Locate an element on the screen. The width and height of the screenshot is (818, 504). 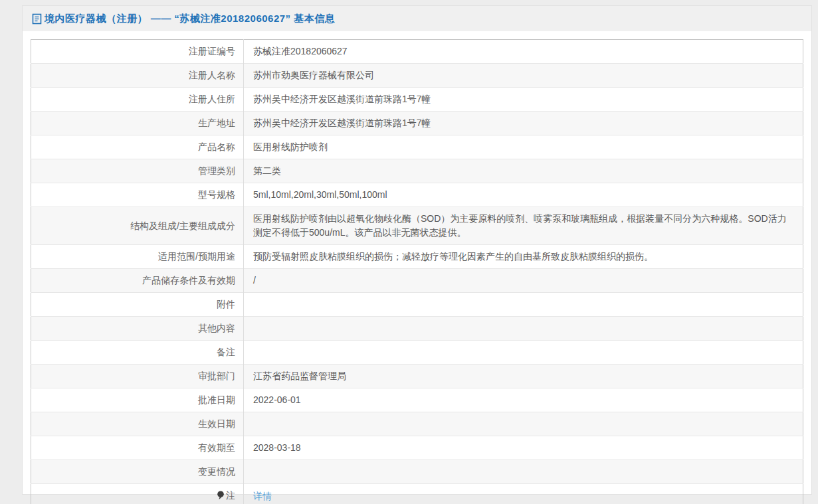
row-label: 其他内容 is located at coordinates (138, 329).